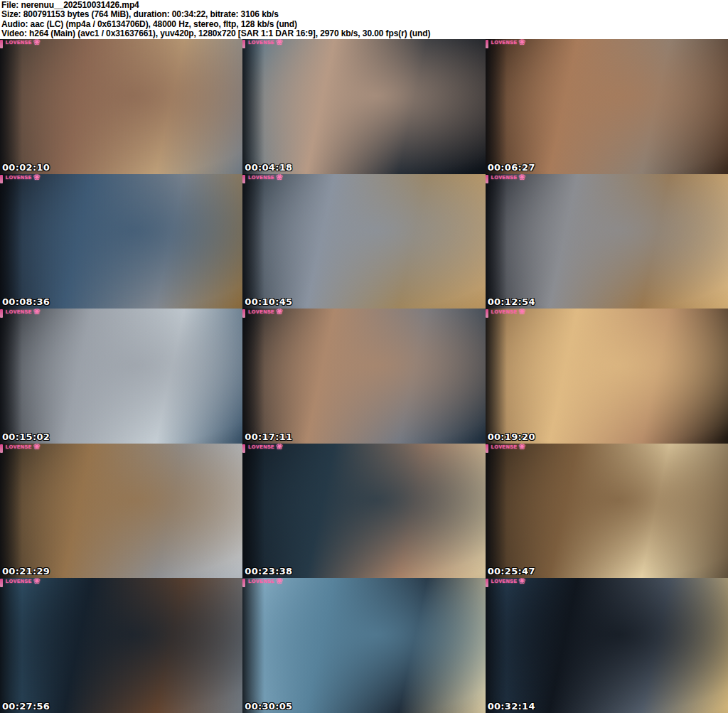 The image size is (728, 713). What do you see at coordinates (364, 20) in the screenshot?
I see `file-metadata-header: File: nerenuu__202510031426.mp4 Size: 80…` at bounding box center [364, 20].